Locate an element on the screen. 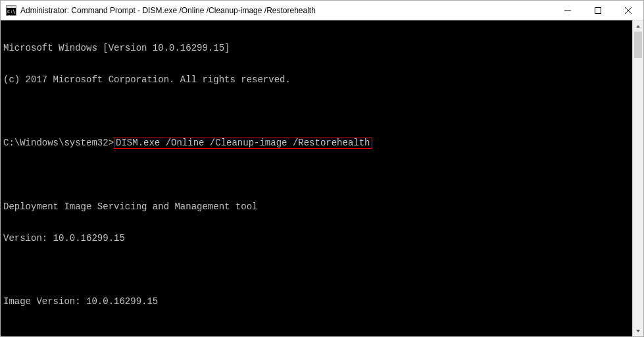  prompt-line: C:\Windows\system32>DISM.exe /Online /Cl… is located at coordinates (318, 143).